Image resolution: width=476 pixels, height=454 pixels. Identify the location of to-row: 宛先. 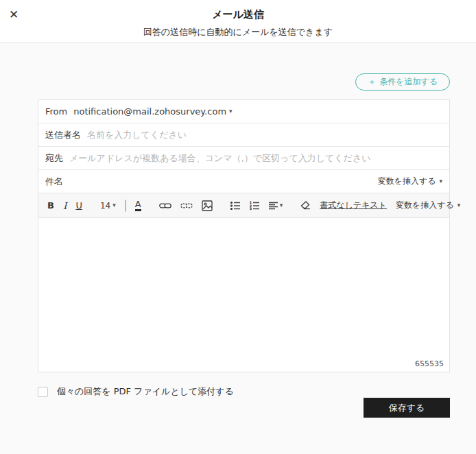
(244, 158).